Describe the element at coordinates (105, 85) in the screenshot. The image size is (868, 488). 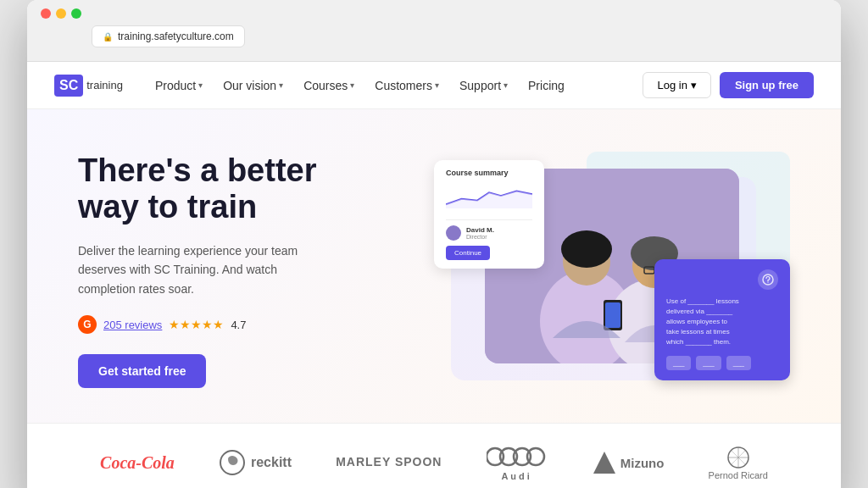
I see `logo-training-text: training` at that location.